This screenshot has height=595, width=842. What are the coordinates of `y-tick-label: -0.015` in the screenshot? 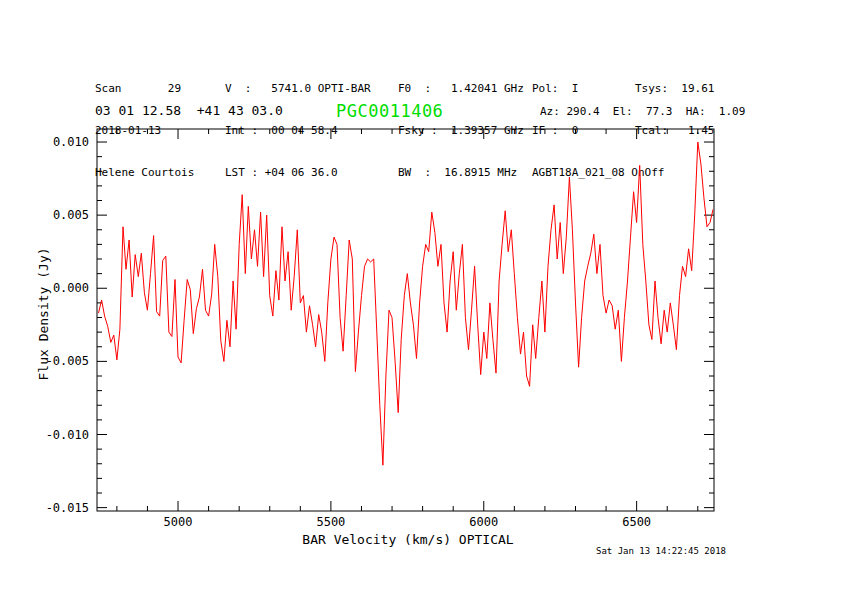 It's located at (59, 508).